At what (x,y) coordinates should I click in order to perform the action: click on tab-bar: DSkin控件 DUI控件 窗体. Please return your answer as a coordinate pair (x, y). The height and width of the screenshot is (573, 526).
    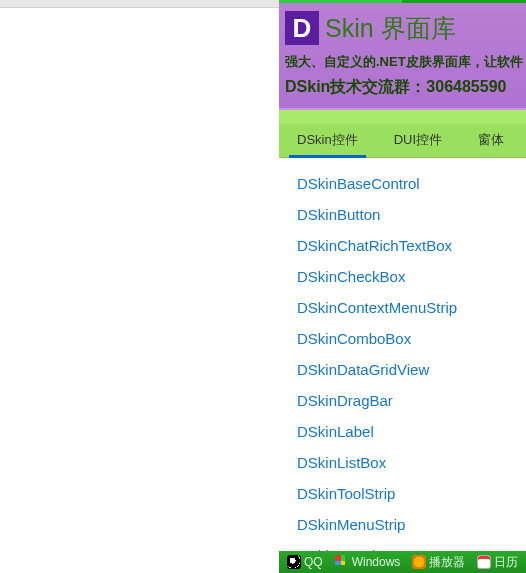
    Looking at the image, I should click on (402, 141).